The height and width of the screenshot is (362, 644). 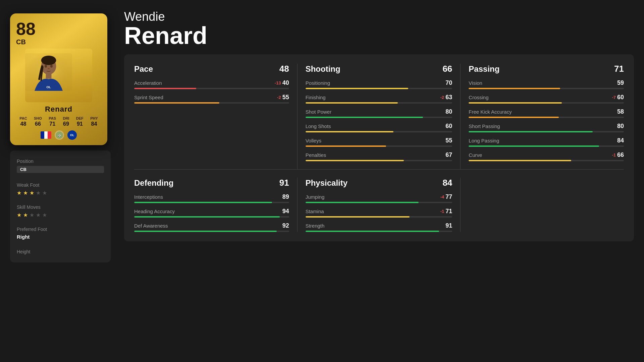 What do you see at coordinates (621, 141) in the screenshot?
I see `stat-value-group: 84` at bounding box center [621, 141].